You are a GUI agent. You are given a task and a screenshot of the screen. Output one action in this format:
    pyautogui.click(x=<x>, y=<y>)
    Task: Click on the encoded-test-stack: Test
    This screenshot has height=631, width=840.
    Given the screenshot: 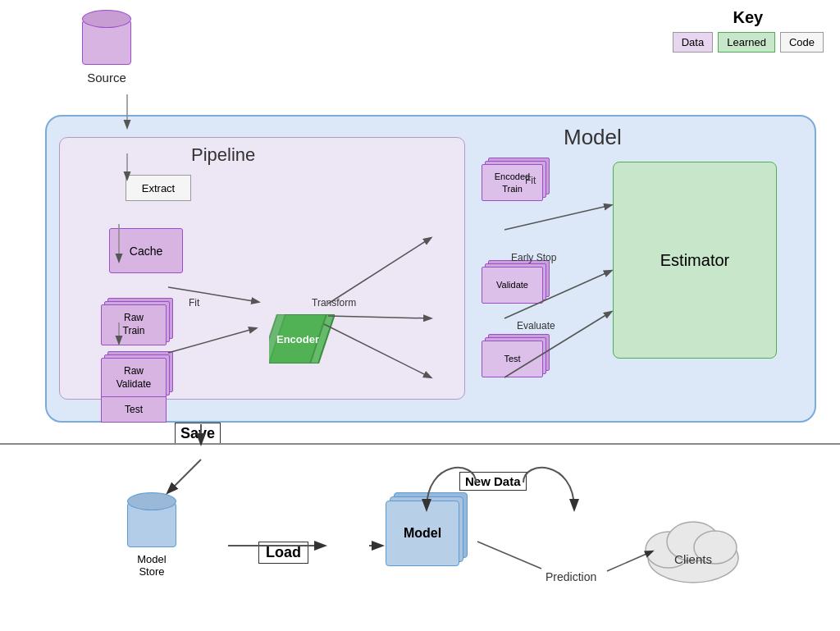 What is the action you would take?
    pyautogui.click(x=518, y=359)
    